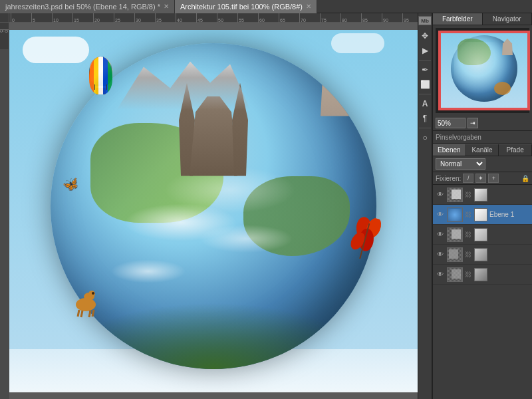 This screenshot has height=399, width=532. What do you see at coordinates (106, 87) in the screenshot?
I see `balloon-rope-right` at bounding box center [106, 87].